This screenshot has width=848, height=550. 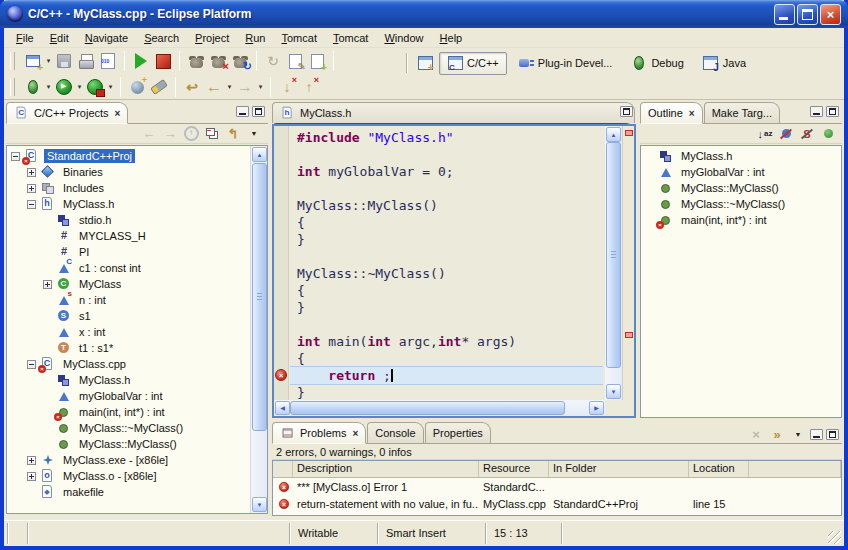 What do you see at coordinates (128, 220) in the screenshot?
I see `tree-item-stdio-h: stdio.h` at bounding box center [128, 220].